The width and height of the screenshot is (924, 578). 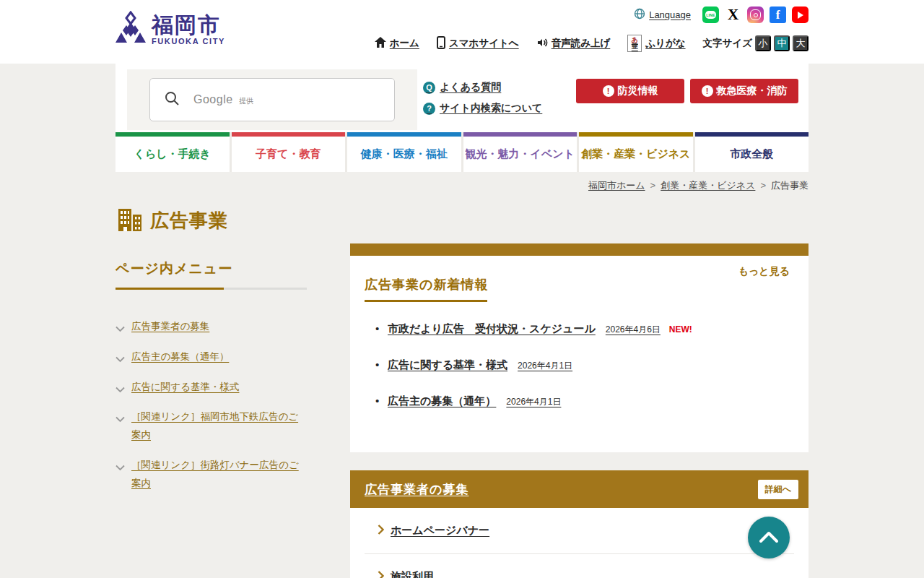 What do you see at coordinates (215, 426) in the screenshot?
I see `sidebar-item-chikatetsu-link: ［関連リンク］福岡市地下鉄広告のご案内` at bounding box center [215, 426].